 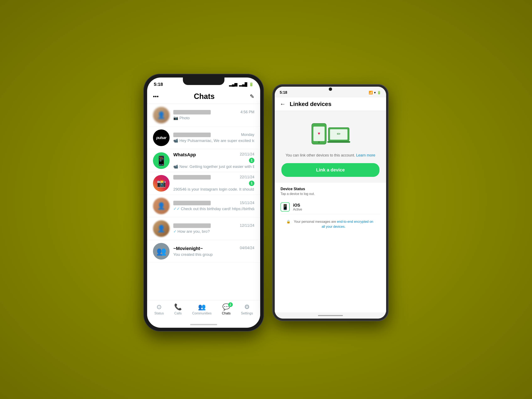 I want to click on iphone-screen: 5:18 ▂▄▆ ▂▄█ 🔋 ••• Chats ✎ 👤, so click(x=204, y=203).